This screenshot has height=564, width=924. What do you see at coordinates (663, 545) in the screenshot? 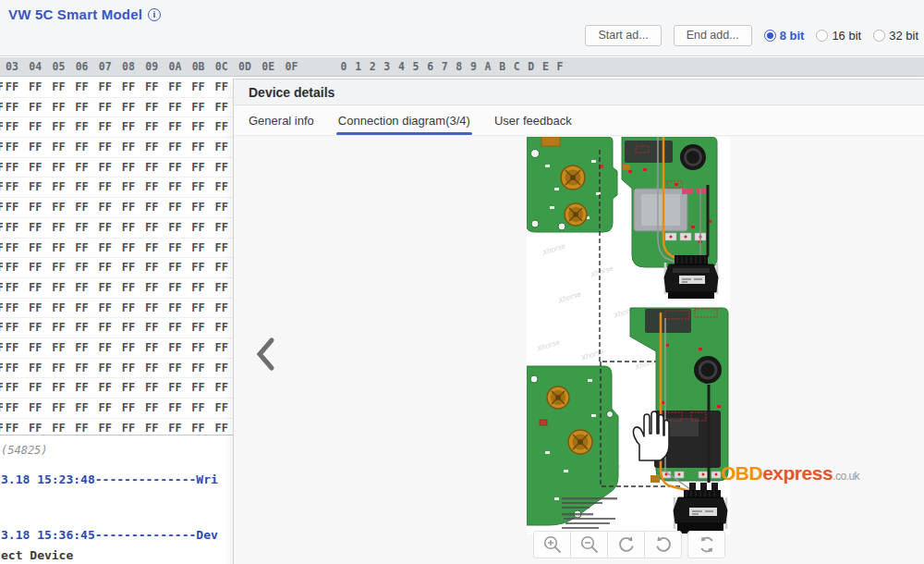
I see `rotate-counterclockwise-button` at bounding box center [663, 545].